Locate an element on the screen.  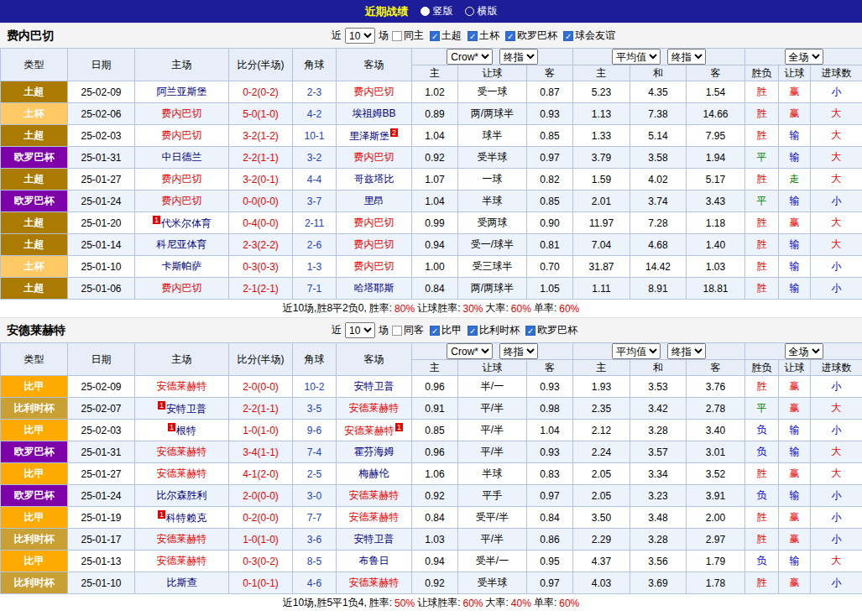
score-cell: 3-2(1-2) is located at coordinates (261, 136).